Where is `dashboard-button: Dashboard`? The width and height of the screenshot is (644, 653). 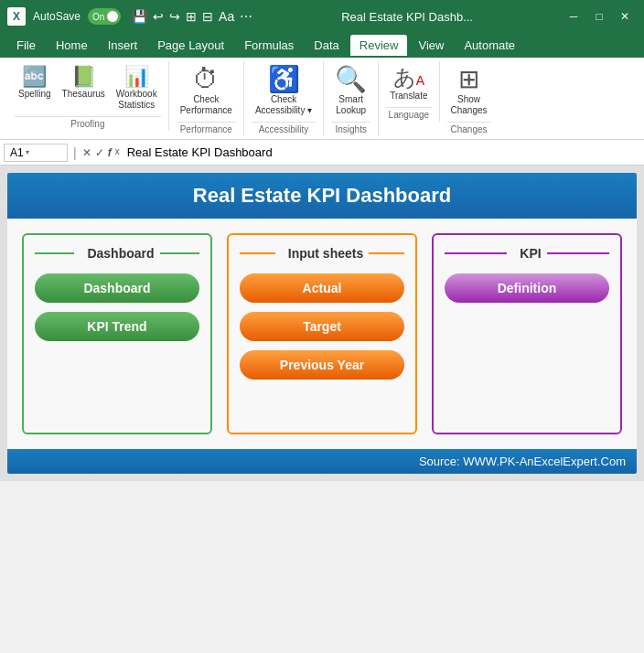 dashboard-button: Dashboard is located at coordinates (117, 288).